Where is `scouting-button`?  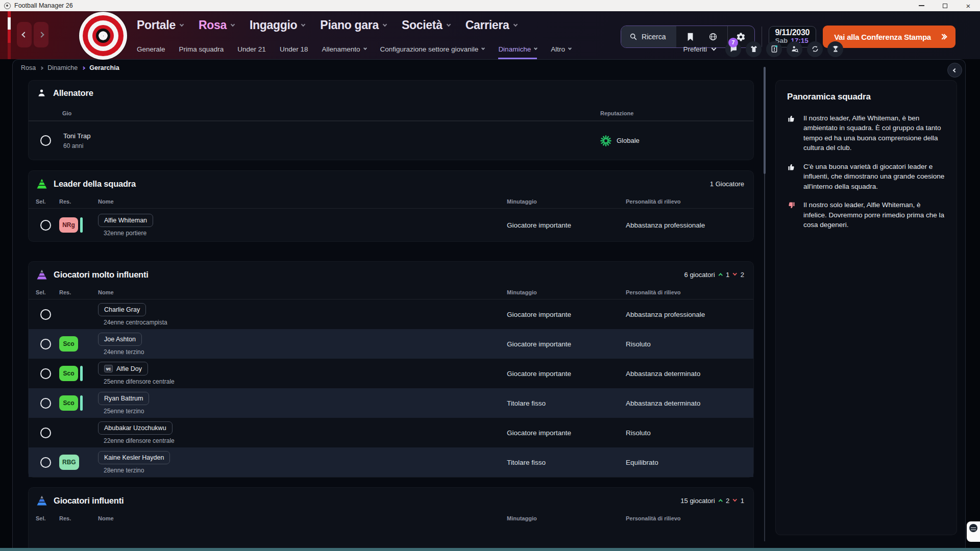
scouting-button is located at coordinates (794, 49).